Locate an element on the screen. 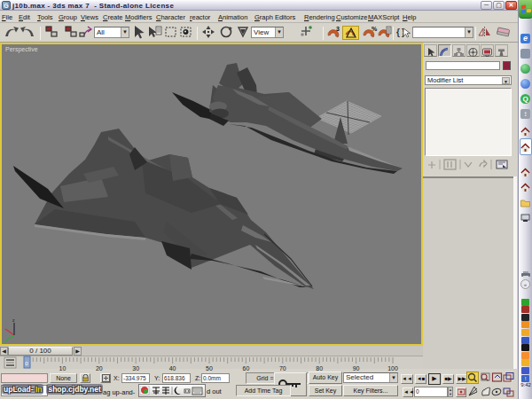  svg-text: 20 is located at coordinates (99, 369).